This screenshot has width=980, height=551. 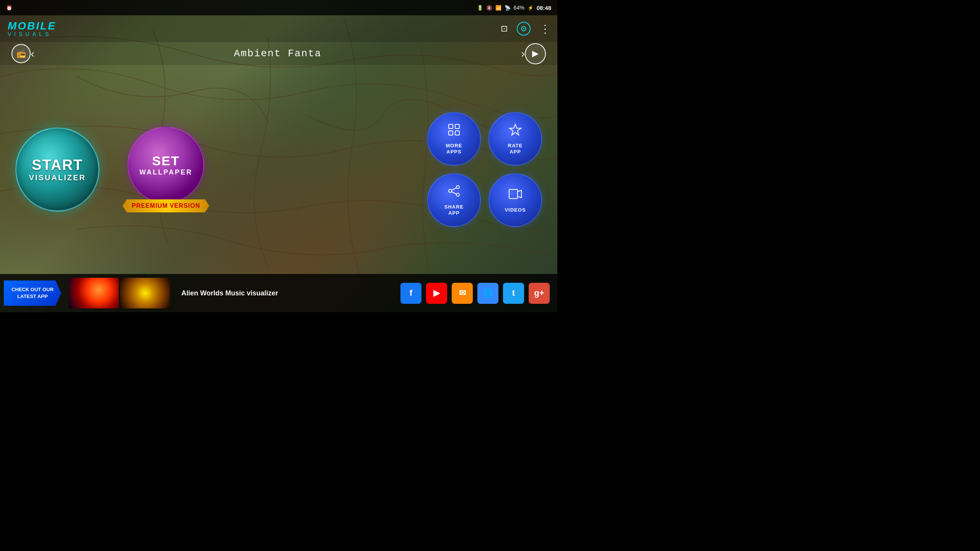 What do you see at coordinates (545, 29) in the screenshot?
I see `more-options-icon: ⋮` at bounding box center [545, 29].